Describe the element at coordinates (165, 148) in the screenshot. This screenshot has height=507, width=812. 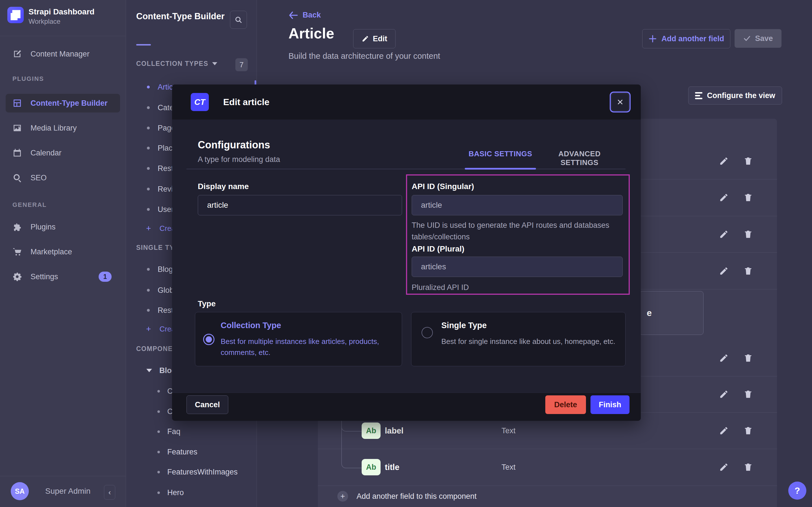
I see `item-label: Plac` at that location.